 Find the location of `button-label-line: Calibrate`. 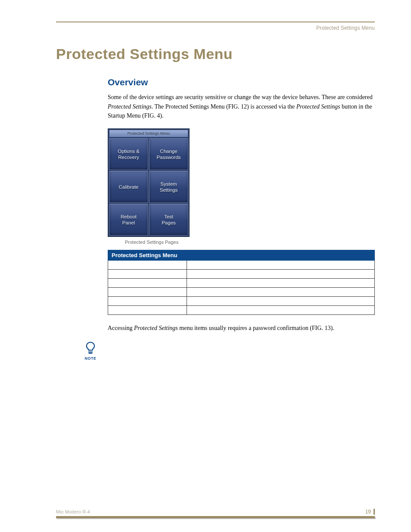

button-label-line: Calibrate is located at coordinates (128, 187).